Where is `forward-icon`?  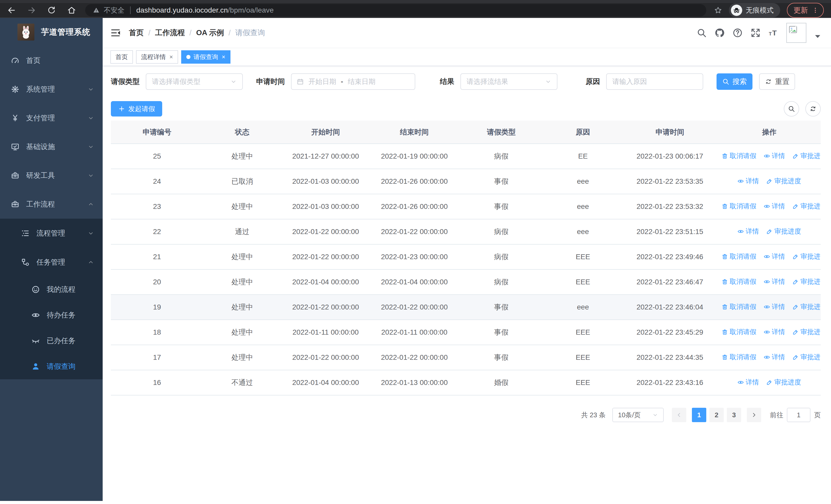 forward-icon is located at coordinates (32, 10).